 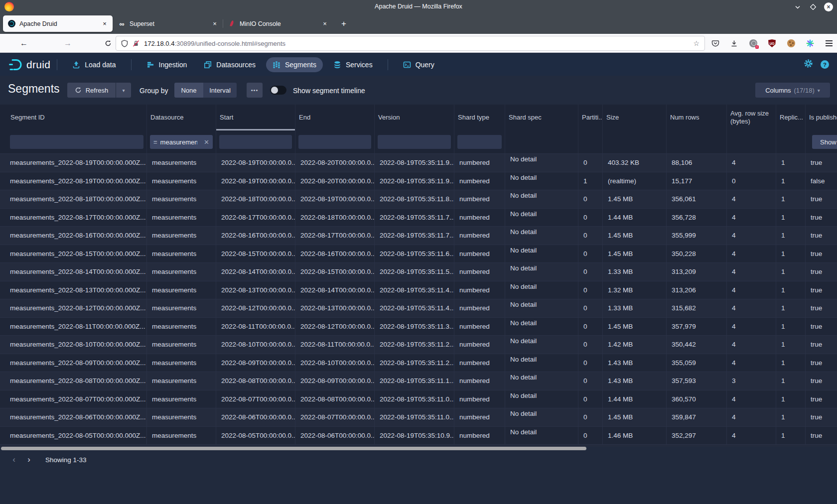 What do you see at coordinates (798, 7) in the screenshot?
I see `window-minimize-icon` at bounding box center [798, 7].